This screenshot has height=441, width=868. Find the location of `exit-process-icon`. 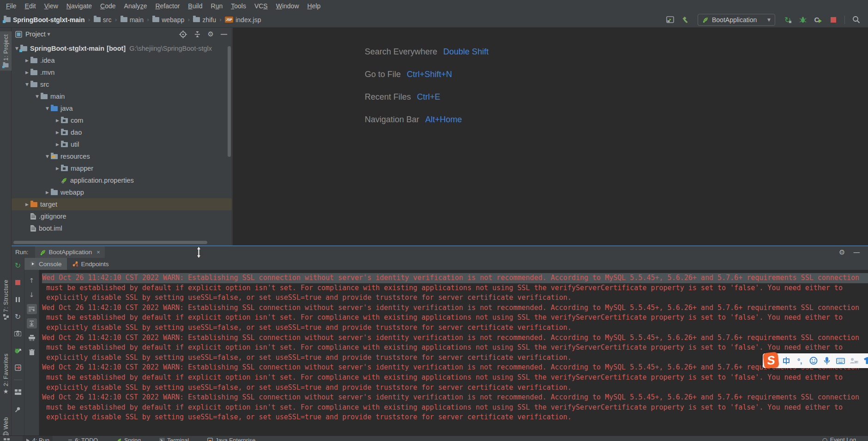

exit-process-icon is located at coordinates (18, 368).